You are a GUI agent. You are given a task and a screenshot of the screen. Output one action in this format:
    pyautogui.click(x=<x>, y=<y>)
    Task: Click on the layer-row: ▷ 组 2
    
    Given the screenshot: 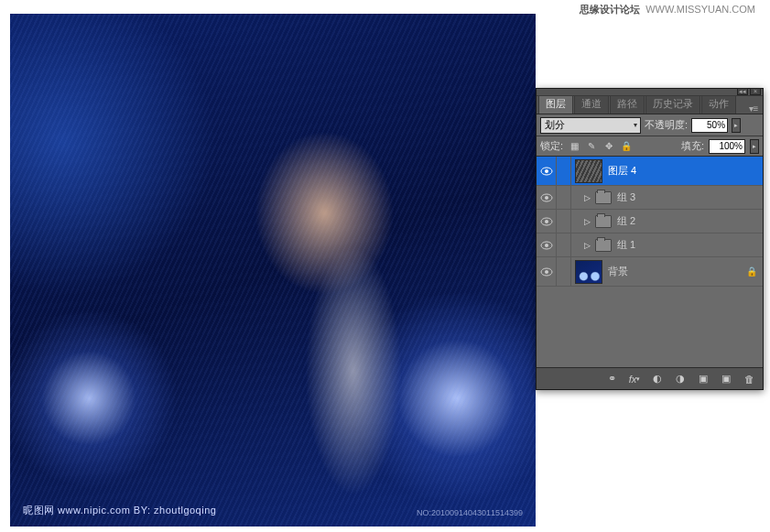 What is the action you would take?
    pyautogui.click(x=650, y=222)
    